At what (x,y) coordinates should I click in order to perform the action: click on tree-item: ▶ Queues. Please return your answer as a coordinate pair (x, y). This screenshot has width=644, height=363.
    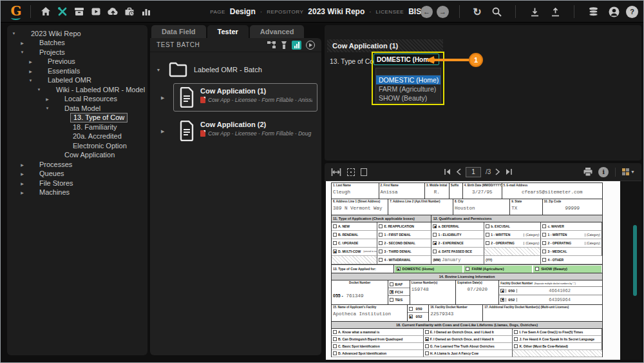
    Looking at the image, I should click on (77, 174).